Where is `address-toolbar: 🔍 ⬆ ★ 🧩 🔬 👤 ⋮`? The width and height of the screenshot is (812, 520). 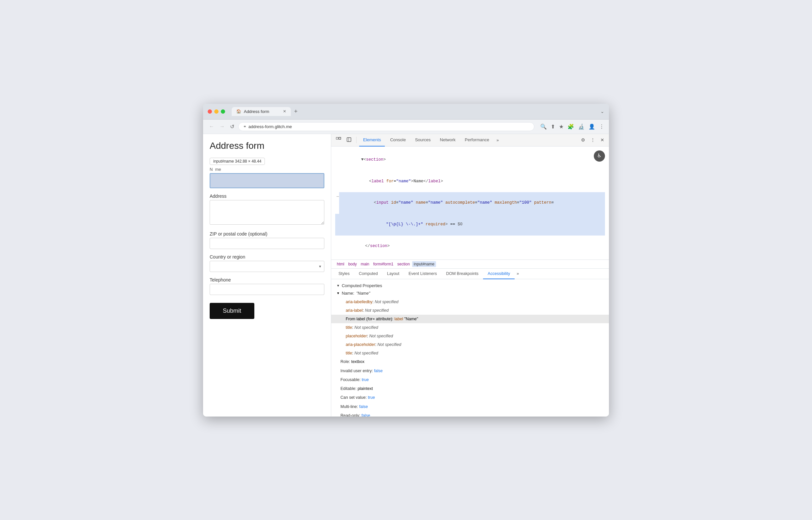 address-toolbar: 🔍 ⬆ ★ 🧩 🔬 👤 ⋮ is located at coordinates (572, 127).